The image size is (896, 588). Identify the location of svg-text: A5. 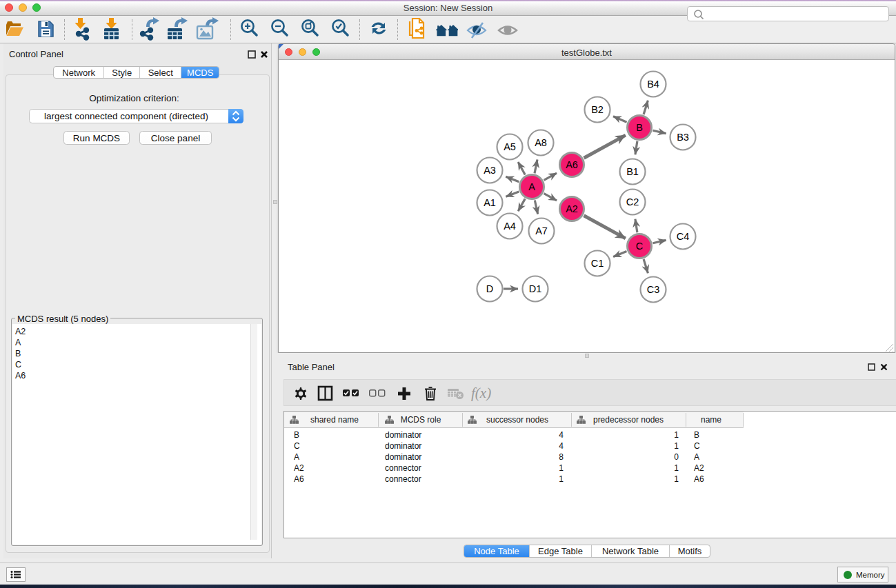
(510, 147).